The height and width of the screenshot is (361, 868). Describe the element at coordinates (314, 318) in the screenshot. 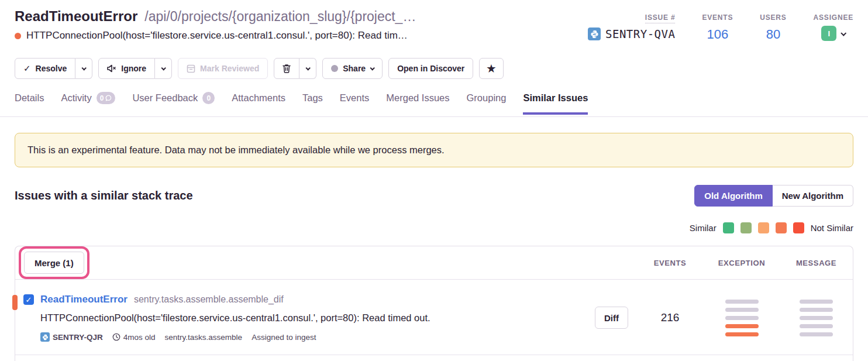

I see `issue-message: HTTPConnectionPool(host='filestore.servi…` at that location.